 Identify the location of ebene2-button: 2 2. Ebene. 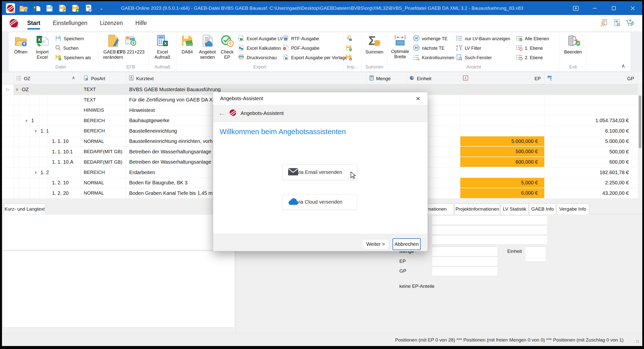
(533, 58).